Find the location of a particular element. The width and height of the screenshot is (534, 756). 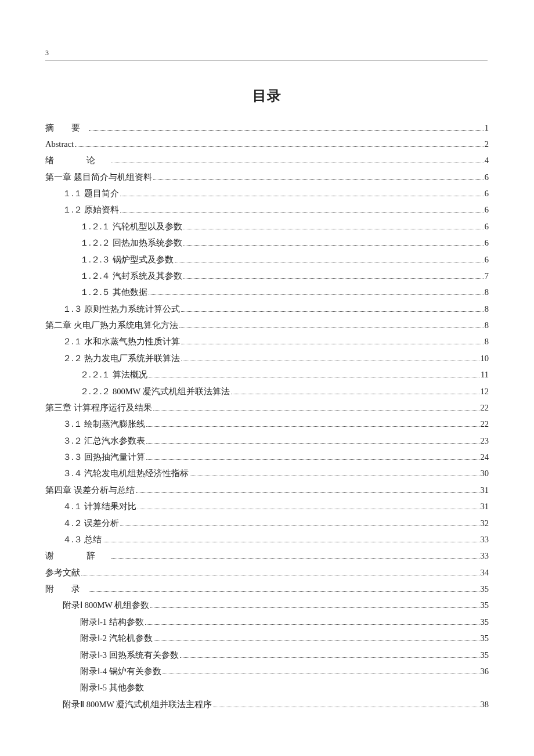

toc-entry-label: Abstract is located at coordinates (59, 144).